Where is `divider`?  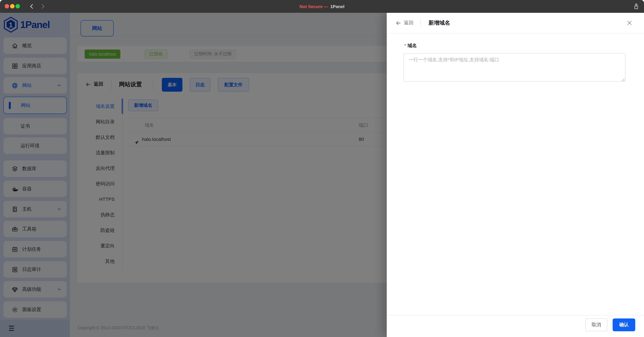
divider is located at coordinates (420, 23).